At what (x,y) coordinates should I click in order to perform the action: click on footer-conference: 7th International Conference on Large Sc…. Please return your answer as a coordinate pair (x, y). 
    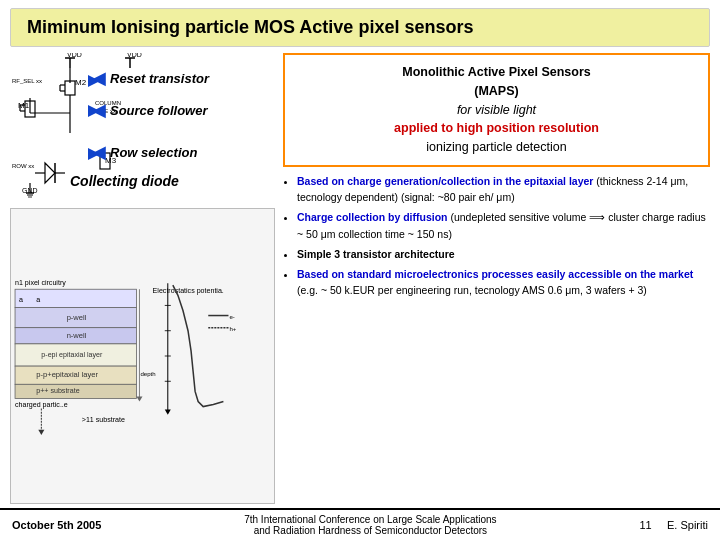
    Looking at the image, I should click on (370, 525).